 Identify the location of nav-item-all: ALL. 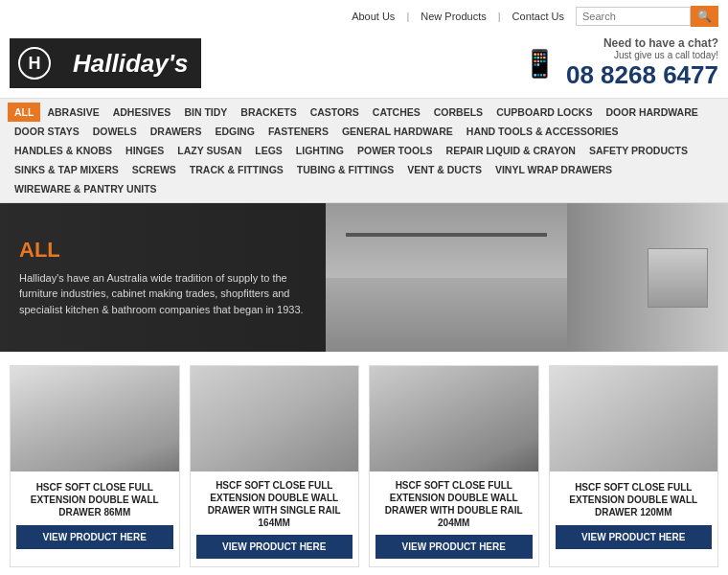
(24, 112).